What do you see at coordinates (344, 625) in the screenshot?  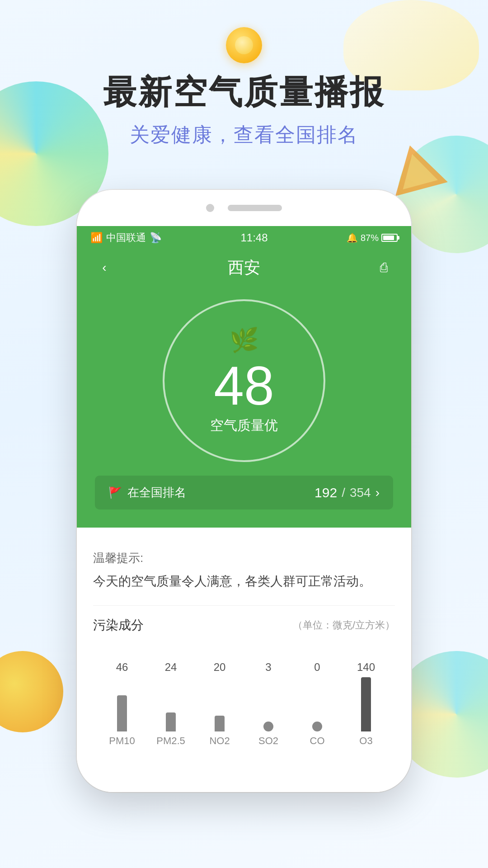 I see `pollution-unit: （单位：微克/立方米）` at bounding box center [344, 625].